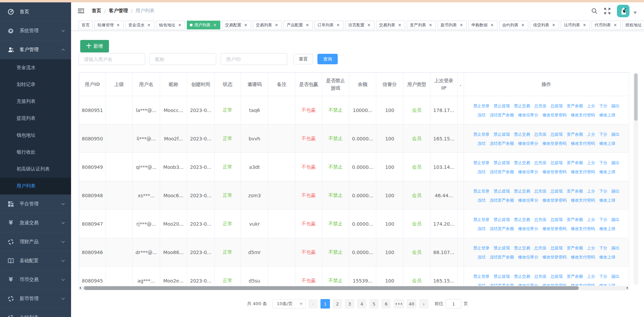 The width and height of the screenshot is (644, 317). Describe the element at coordinates (545, 25) in the screenshot. I see `tab-借贷列表: 借贷列表×` at that location.